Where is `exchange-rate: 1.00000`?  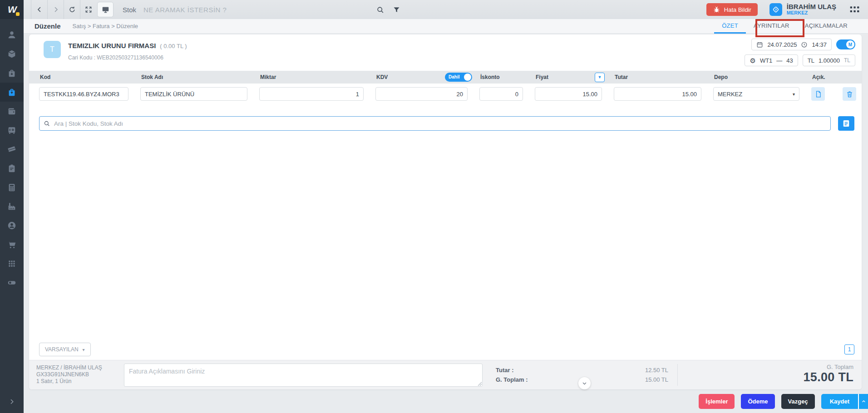
exchange-rate: 1.00000 is located at coordinates (829, 61).